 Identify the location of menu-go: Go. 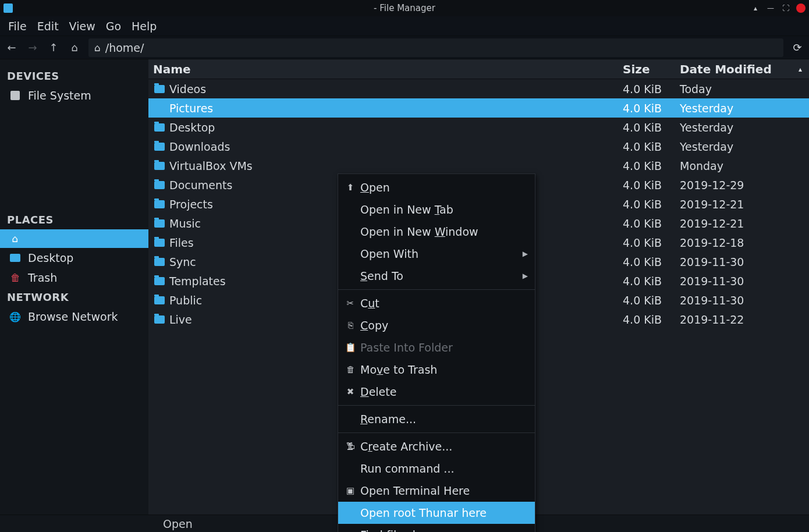
(113, 26).